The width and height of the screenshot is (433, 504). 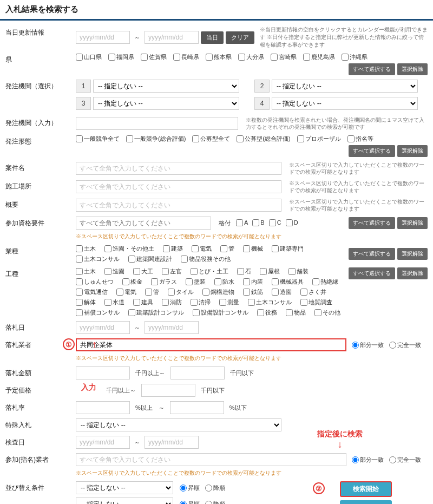 I want to click on sort-select-2: -- 指定しない --, so click(x=124, y=501).